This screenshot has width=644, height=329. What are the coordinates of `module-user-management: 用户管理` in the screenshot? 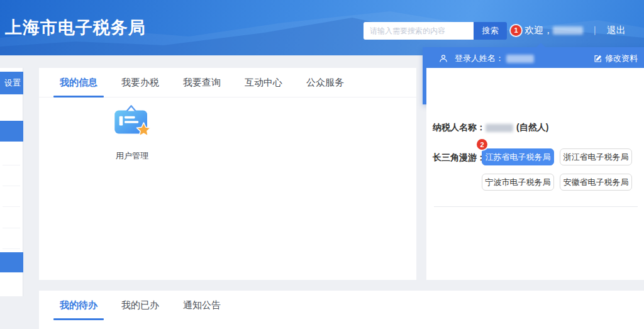 It's located at (132, 133).